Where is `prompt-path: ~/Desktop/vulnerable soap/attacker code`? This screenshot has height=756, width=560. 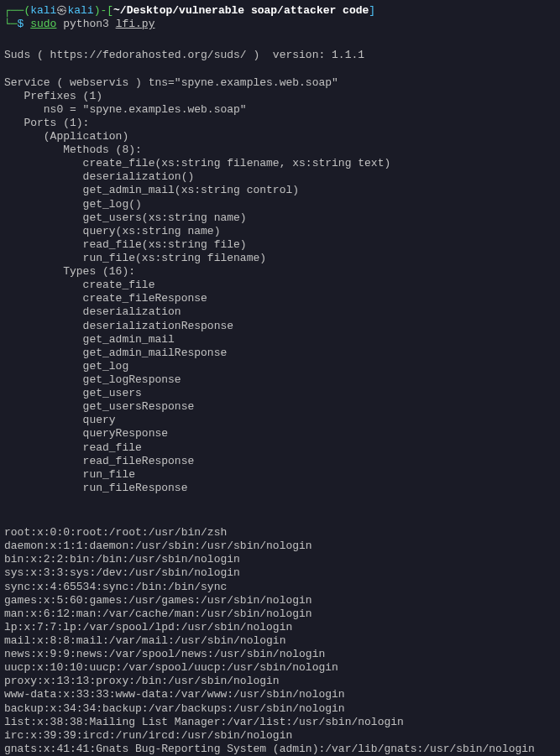 prompt-path: ~/Desktop/vulnerable soap/attacker code is located at coordinates (241, 10).